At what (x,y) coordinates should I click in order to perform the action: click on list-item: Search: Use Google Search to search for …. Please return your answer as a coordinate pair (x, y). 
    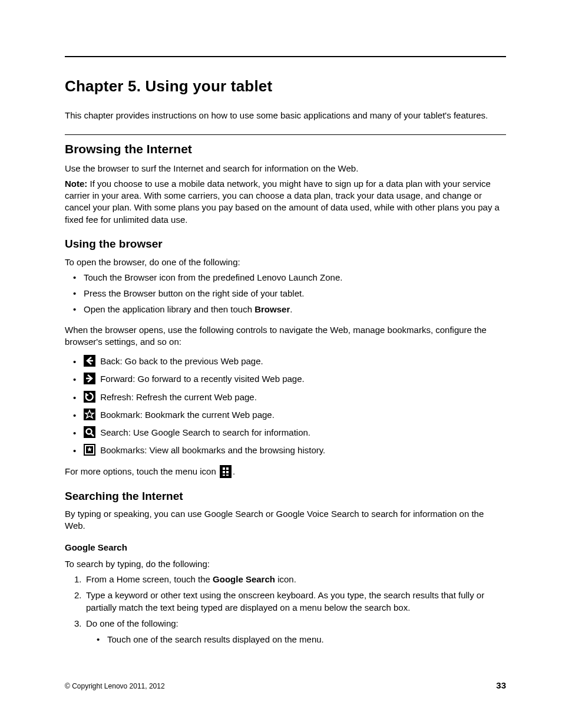
    Looking at the image, I should click on (291, 433).